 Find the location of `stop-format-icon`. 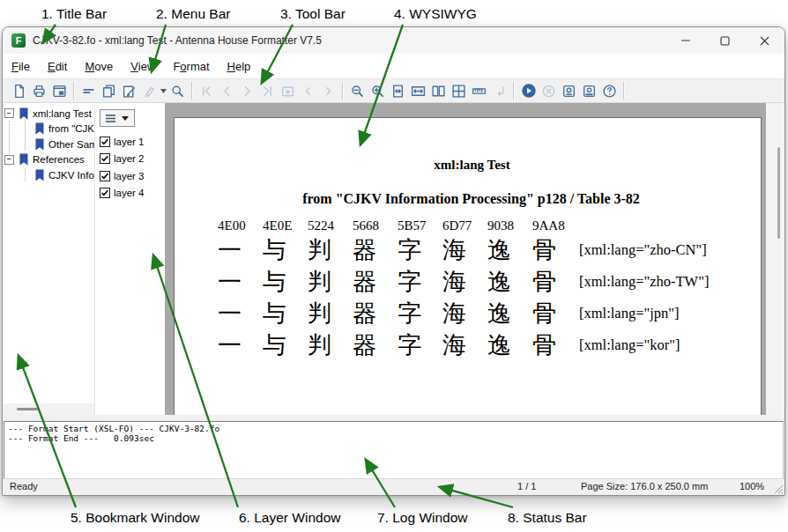

stop-format-icon is located at coordinates (548, 92).